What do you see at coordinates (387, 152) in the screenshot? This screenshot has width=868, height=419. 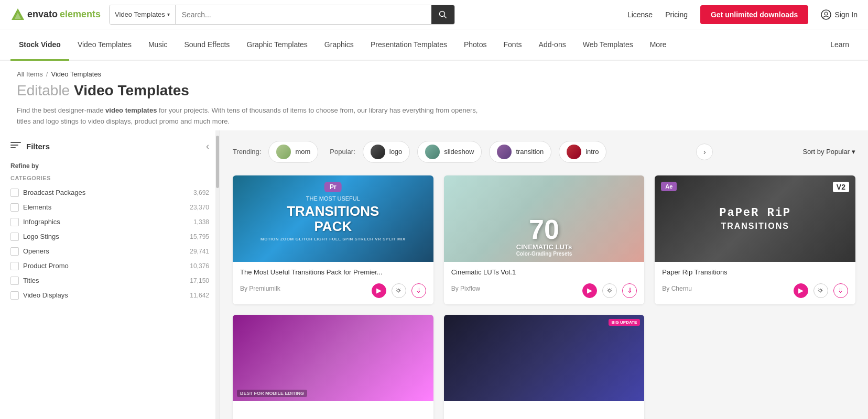 I see `tag-logo: logo` at bounding box center [387, 152].